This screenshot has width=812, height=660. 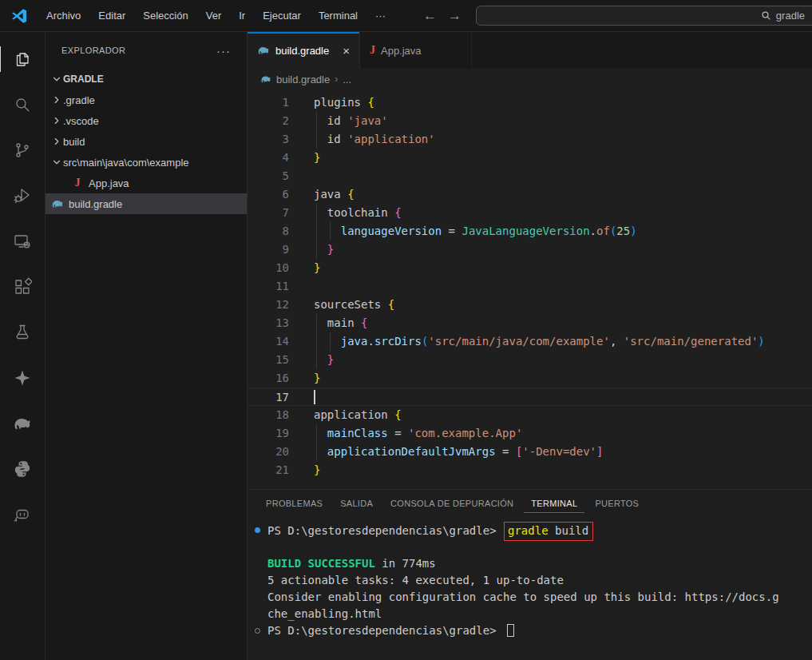 I want to click on panel-tab-problemas: PROBLEMAS, so click(x=294, y=503).